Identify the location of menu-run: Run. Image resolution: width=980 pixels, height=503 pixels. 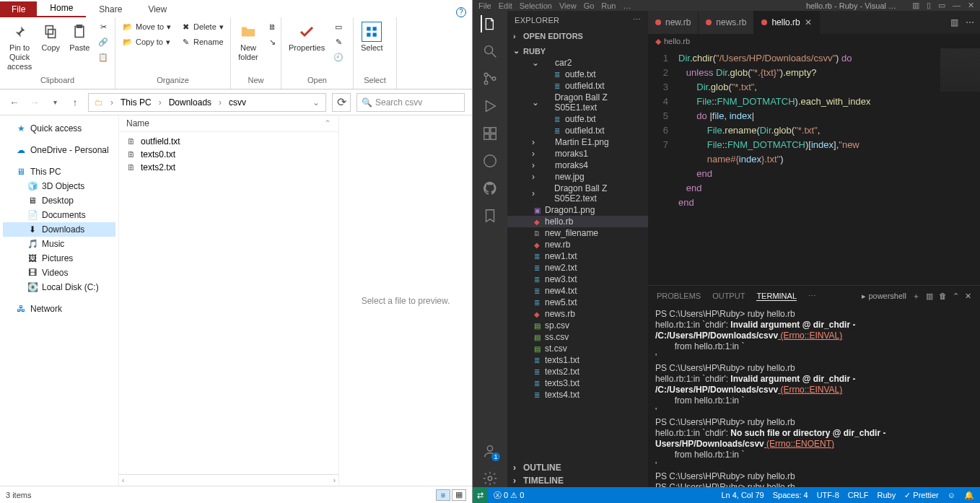
(608, 6).